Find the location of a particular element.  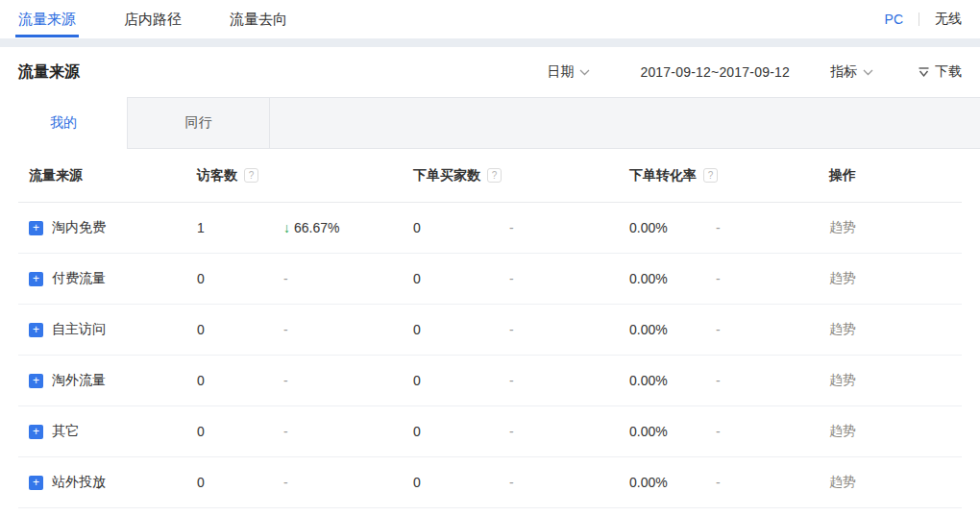

download-label: 下载 is located at coordinates (948, 72).